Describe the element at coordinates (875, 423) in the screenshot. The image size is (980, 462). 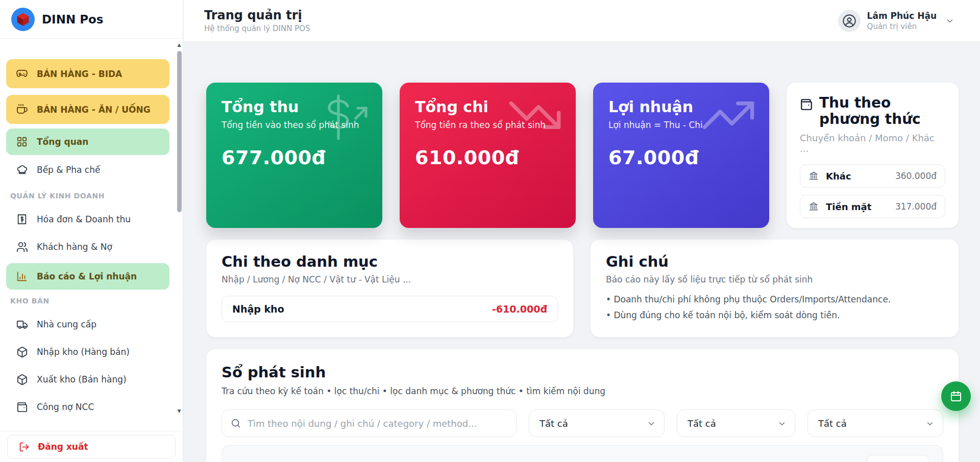
I see `filter-method-select: Tất cả` at that location.